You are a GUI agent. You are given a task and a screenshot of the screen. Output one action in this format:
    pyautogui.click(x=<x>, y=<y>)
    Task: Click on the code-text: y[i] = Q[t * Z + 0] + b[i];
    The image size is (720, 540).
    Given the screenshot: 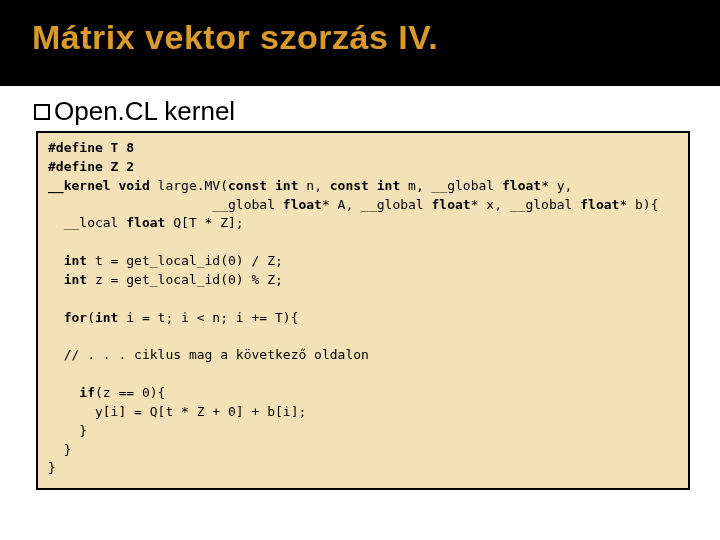 What is the action you would take?
    pyautogui.click(x=177, y=412)
    